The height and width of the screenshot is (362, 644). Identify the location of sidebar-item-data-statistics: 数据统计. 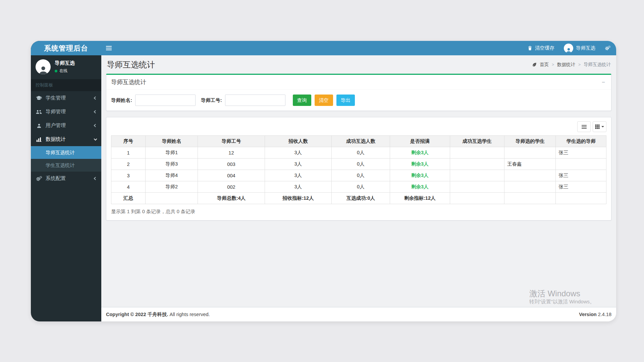
(66, 139).